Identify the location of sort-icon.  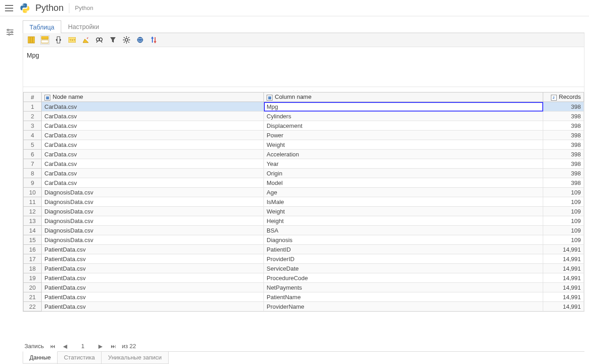
(154, 40).